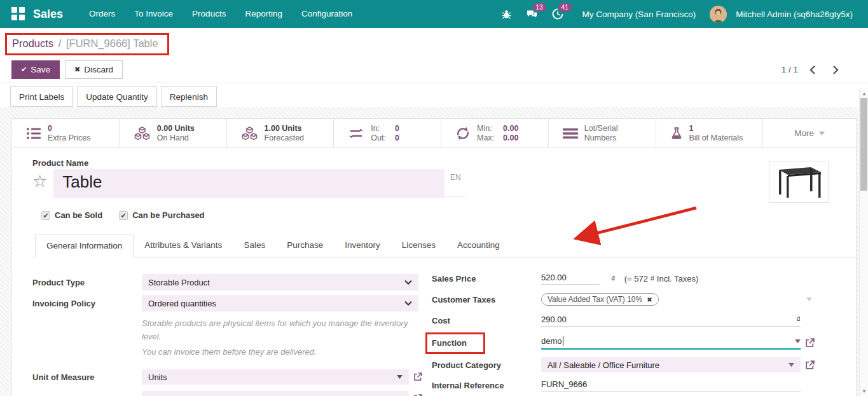 This screenshot has width=868, height=396. I want to click on invoicing-policy-label: Invoicing Policy, so click(87, 304).